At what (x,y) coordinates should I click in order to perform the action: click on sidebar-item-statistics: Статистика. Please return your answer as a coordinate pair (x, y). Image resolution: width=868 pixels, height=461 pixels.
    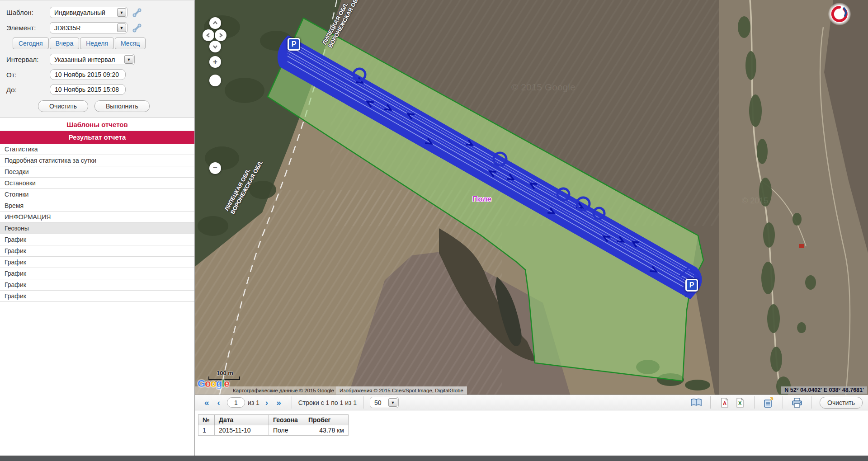
    Looking at the image, I should click on (97, 149).